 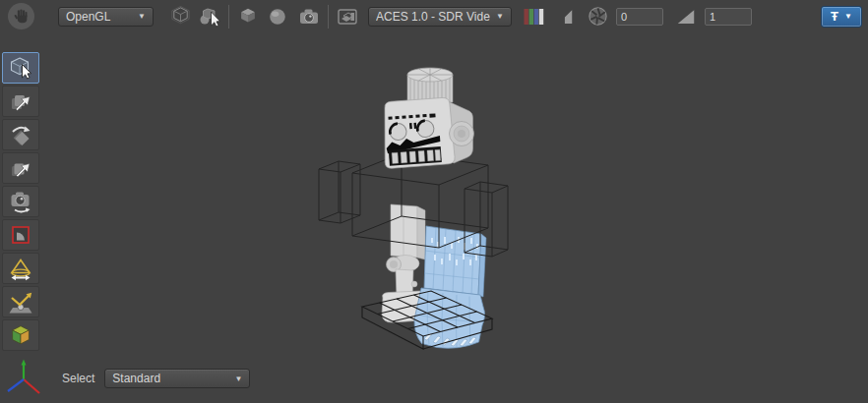 What do you see at coordinates (21, 335) in the screenshot?
I see `colored-cube-icon` at bounding box center [21, 335].